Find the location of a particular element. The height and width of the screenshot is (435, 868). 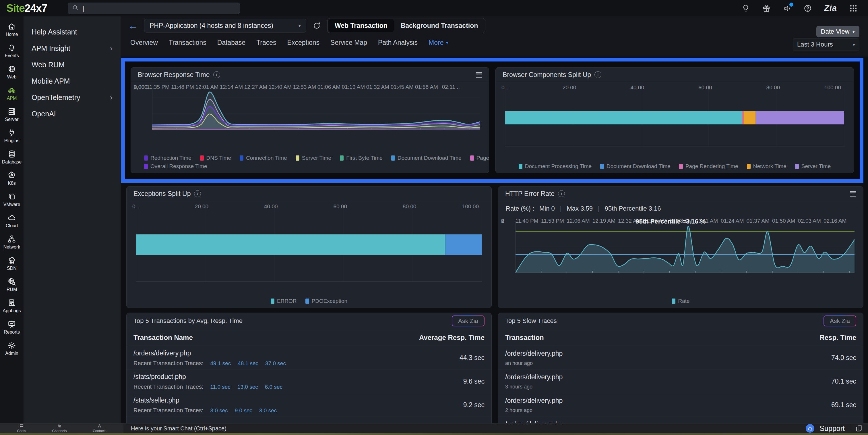

help-icon is located at coordinates (808, 8).